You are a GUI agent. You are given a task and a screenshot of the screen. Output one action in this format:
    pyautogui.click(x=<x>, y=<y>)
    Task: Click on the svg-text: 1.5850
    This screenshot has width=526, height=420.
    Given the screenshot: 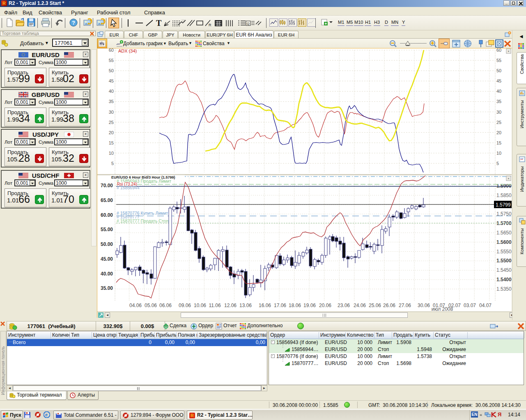 What is the action you would take?
    pyautogui.click(x=504, y=195)
    